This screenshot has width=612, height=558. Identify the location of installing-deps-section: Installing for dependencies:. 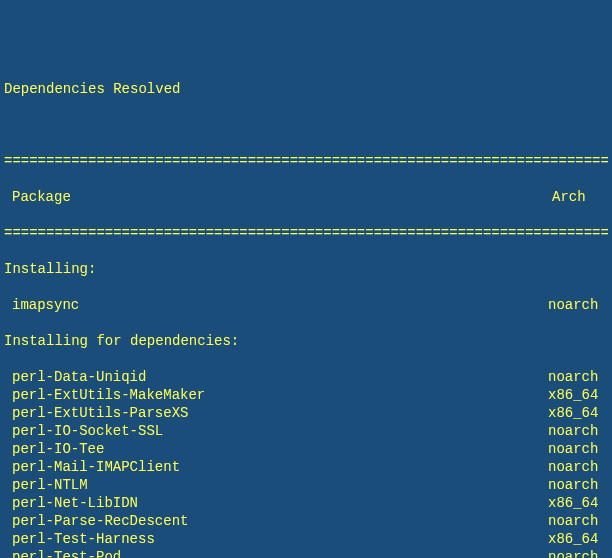
(306, 341).